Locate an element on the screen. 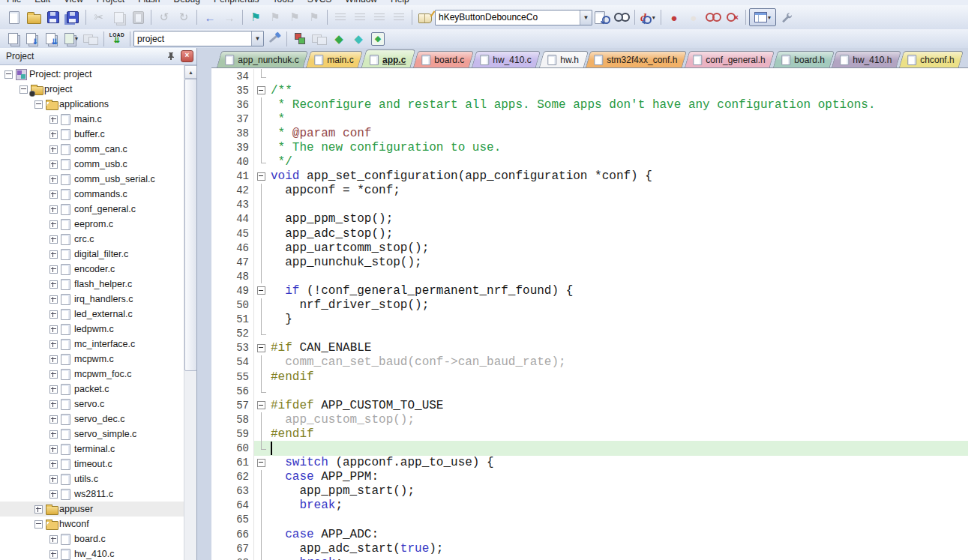  tab-chconf-h: chconf.h is located at coordinates (931, 59).